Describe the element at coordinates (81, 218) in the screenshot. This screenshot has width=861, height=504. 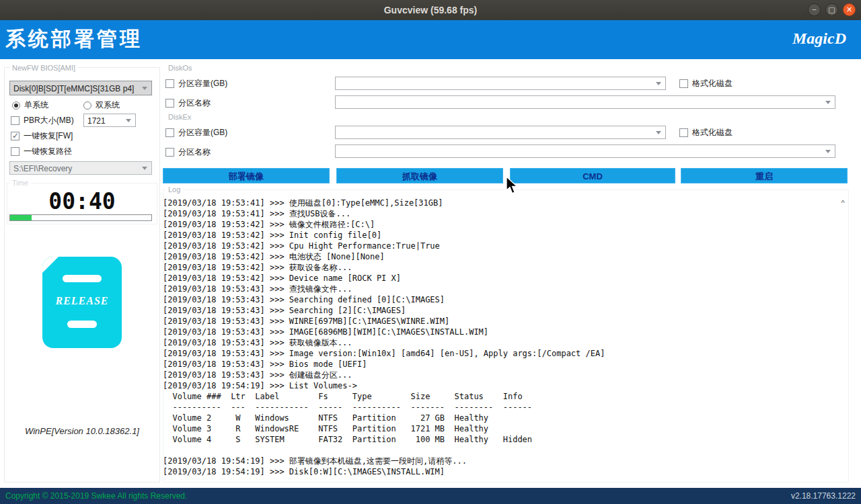
I see `progress-bar` at that location.